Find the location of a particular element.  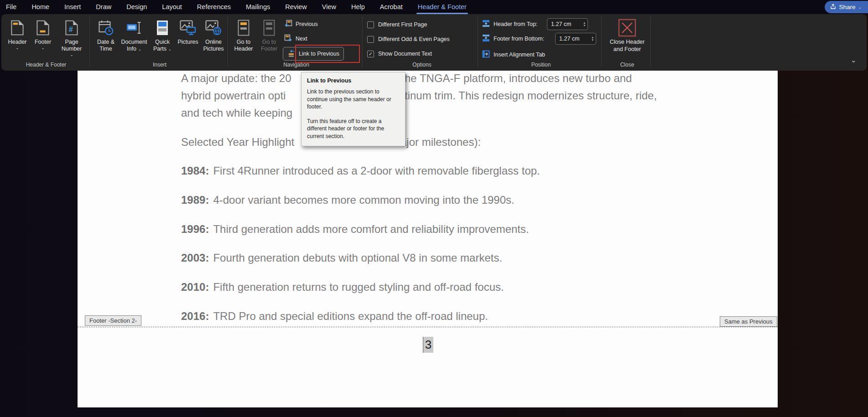

close-icon is located at coordinates (627, 28).